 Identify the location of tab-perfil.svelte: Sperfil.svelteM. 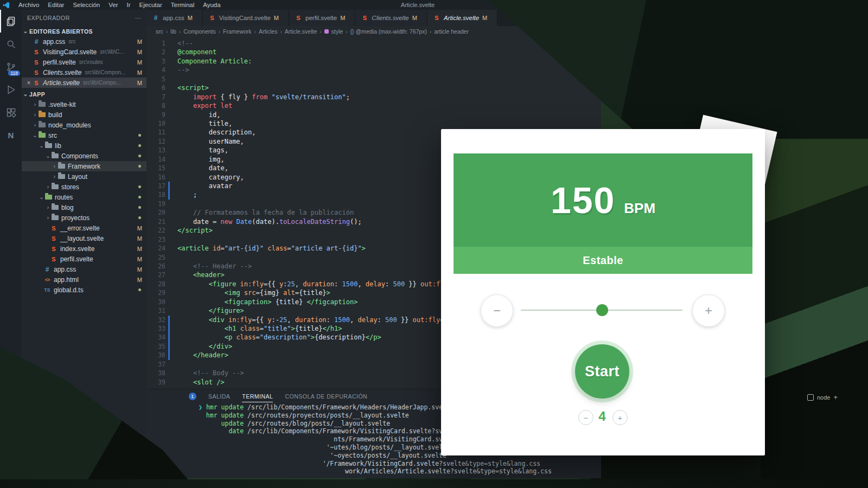
(322, 18).